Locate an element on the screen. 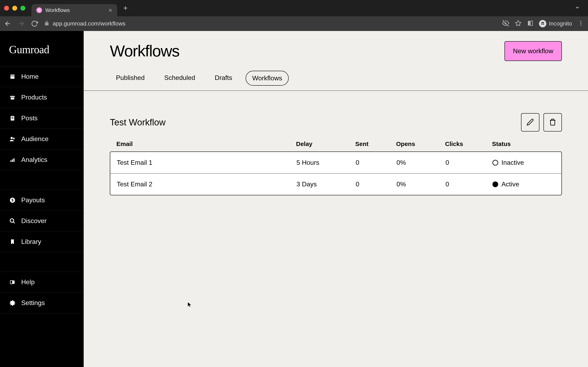 This screenshot has width=588, height=367. help-icon is located at coordinates (13, 282).